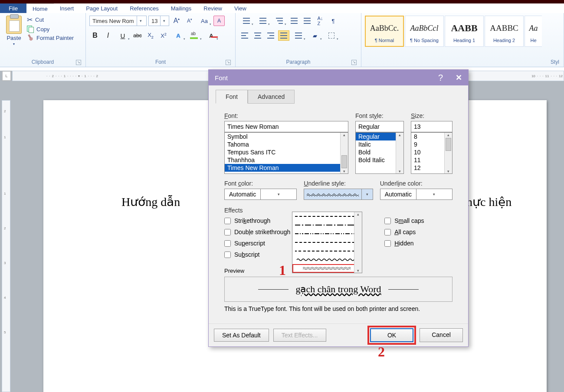 Image resolution: width=564 pixels, height=392 pixels. I want to click on style-more: AaHe, so click(533, 31).